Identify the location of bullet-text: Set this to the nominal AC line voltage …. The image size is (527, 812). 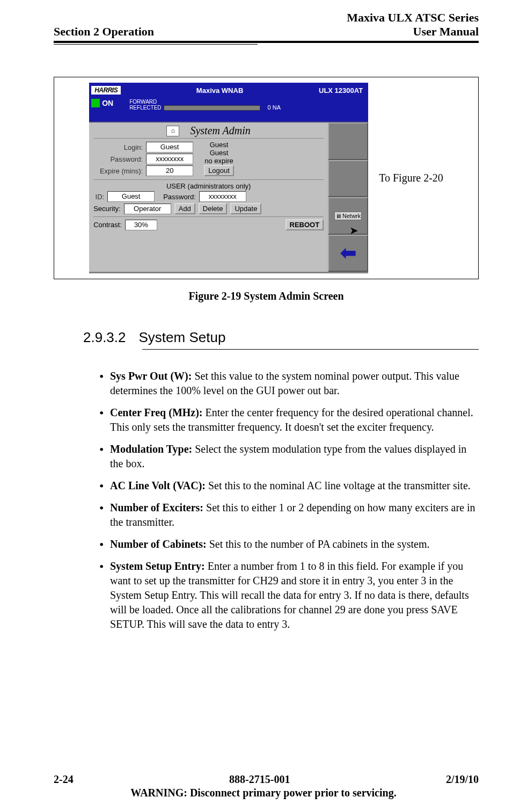
(338, 485).